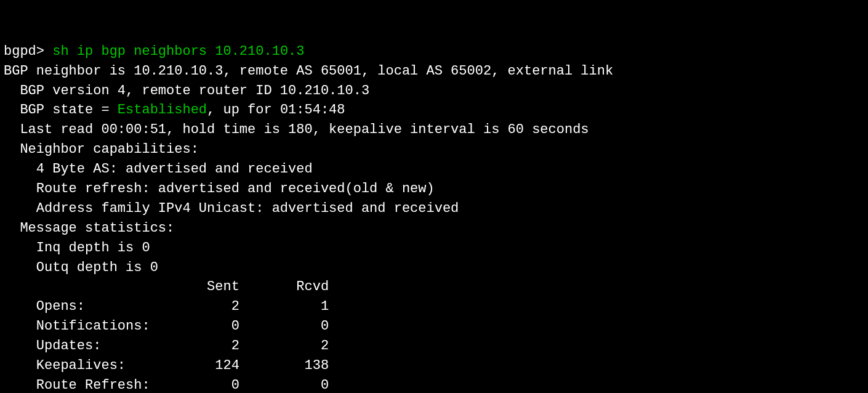 The height and width of the screenshot is (393, 868). Describe the element at coordinates (179, 52) in the screenshot. I see `command: sh ip bgp neighbors 10.210.10.3` at that location.